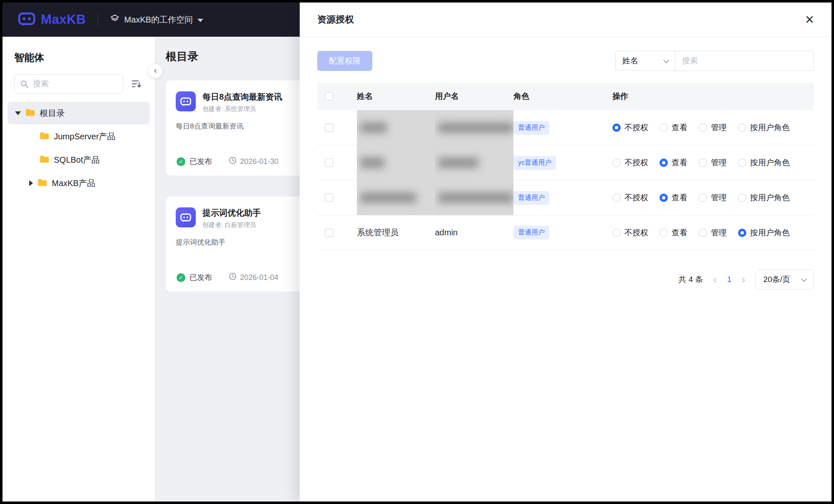 The image size is (834, 504). I want to click on filter-field-select: 姓名, so click(645, 61).